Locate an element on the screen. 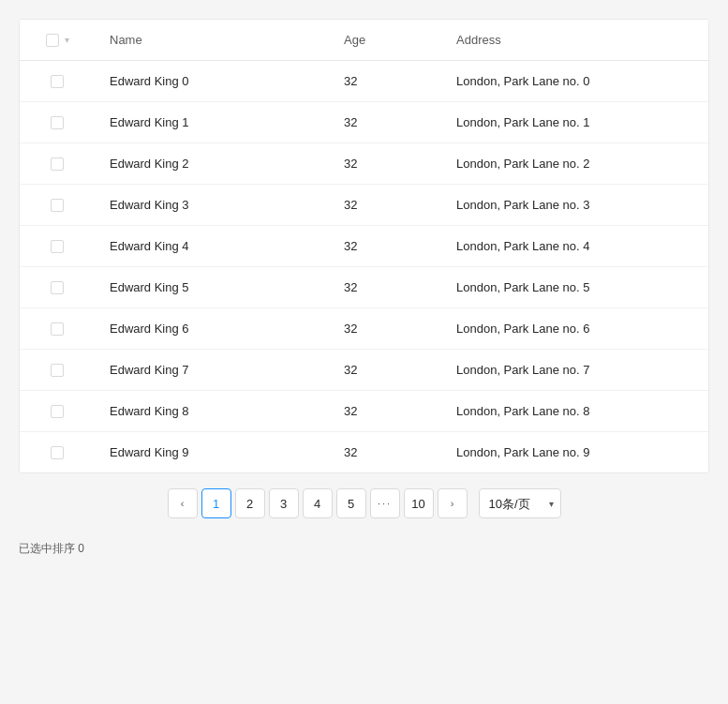  table-row: Edward King 2 32 London, Park Lane no. 2 is located at coordinates (364, 164).